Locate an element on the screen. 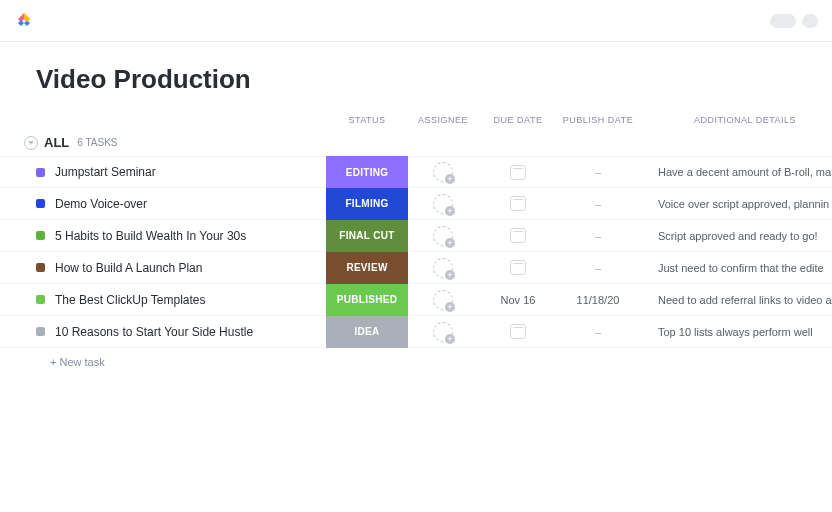 This screenshot has height=512, width=832. task-title: 10 Reasons to Start Your Side Hustle is located at coordinates (154, 332).